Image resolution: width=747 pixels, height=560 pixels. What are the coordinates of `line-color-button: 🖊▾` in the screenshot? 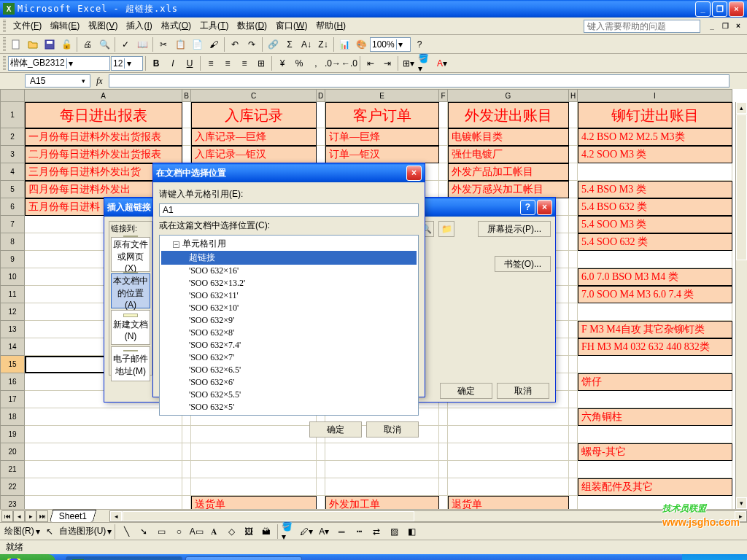 It's located at (306, 532).